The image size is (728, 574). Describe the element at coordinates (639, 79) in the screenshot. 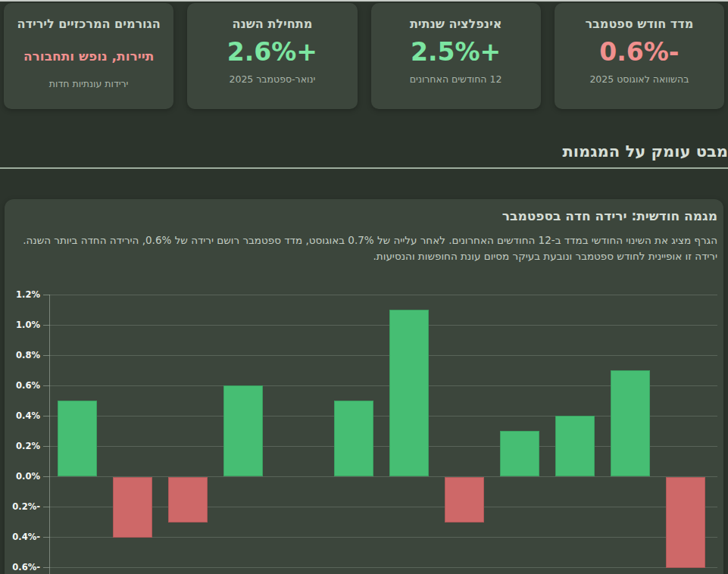

I see `stat-card-subtitle: בהשוואה לאוגוסט 2025` at that location.